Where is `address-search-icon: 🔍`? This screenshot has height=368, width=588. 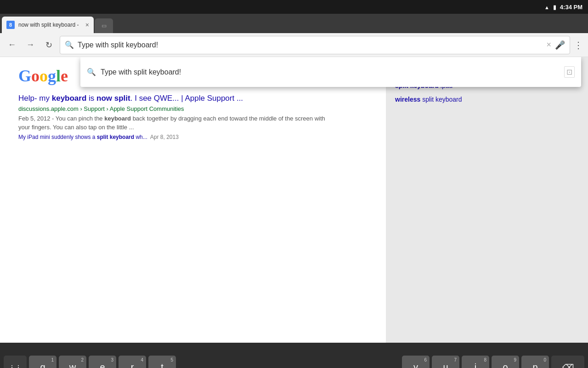
address-search-icon: 🔍 is located at coordinates (69, 45).